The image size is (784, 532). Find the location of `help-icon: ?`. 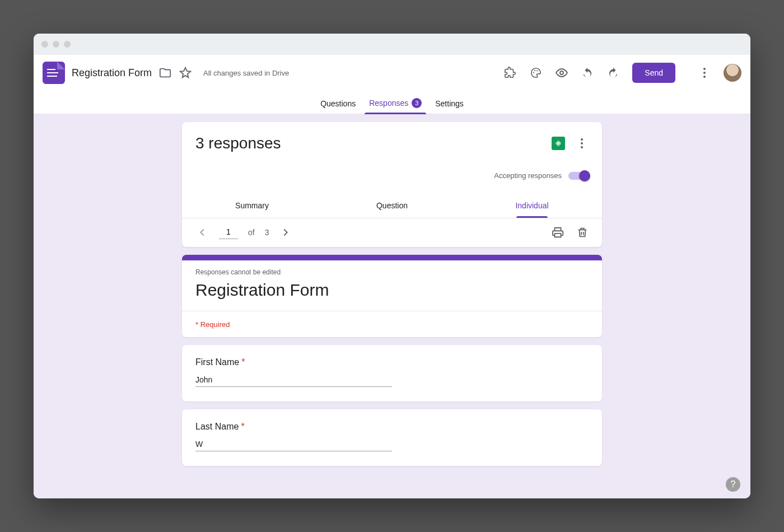

help-icon: ? is located at coordinates (733, 484).